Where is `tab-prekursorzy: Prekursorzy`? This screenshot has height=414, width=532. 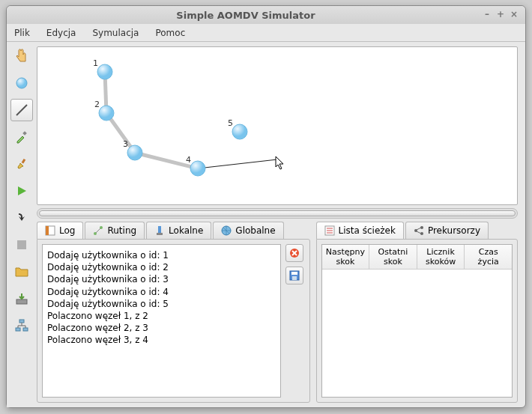
tab-prekursorzy: Prekursorzy is located at coordinates (447, 231).